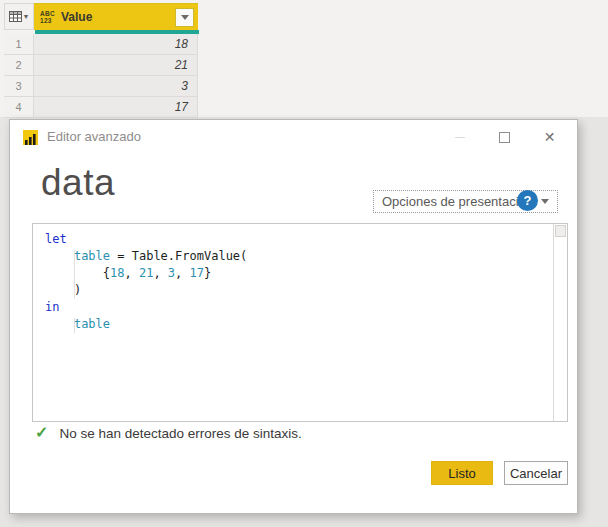 The image size is (608, 527). What do you see at coordinates (102, 108) in the screenshot?
I see `table-row: 417` at bounding box center [102, 108].